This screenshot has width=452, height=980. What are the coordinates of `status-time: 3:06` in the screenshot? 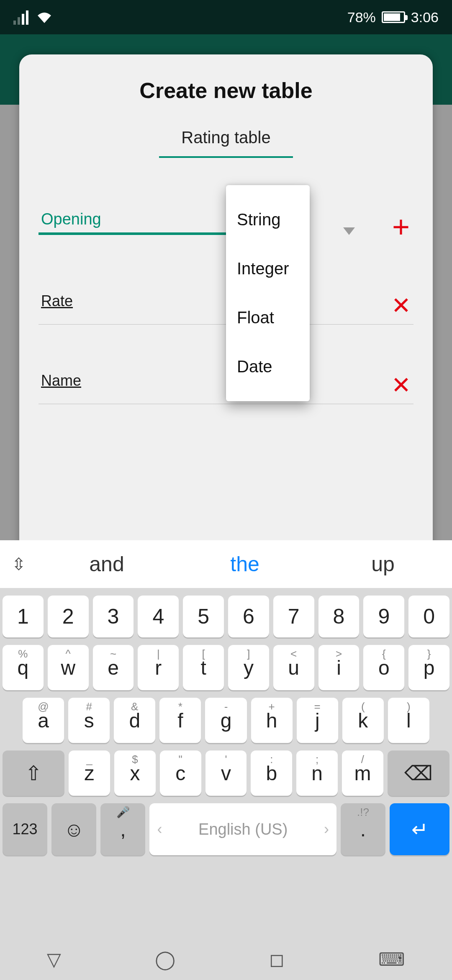 It's located at (425, 18).